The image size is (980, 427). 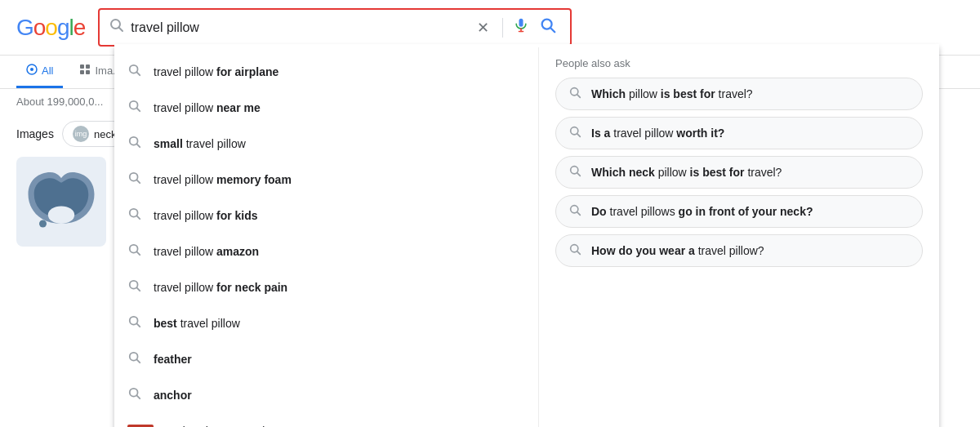 I want to click on neck-thumb: img, so click(x=81, y=134).